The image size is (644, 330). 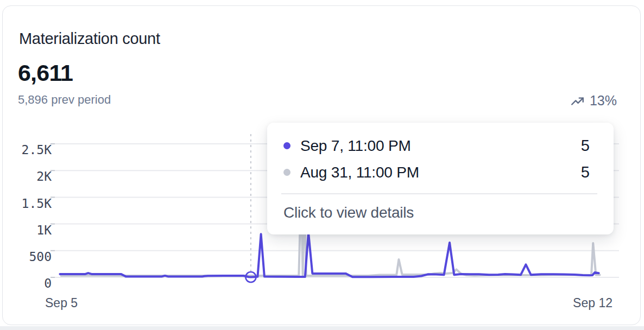 What do you see at coordinates (437, 145) in the screenshot?
I see `tooltip-row-current: Sep 7, 11:00 PM 5` at bounding box center [437, 145].